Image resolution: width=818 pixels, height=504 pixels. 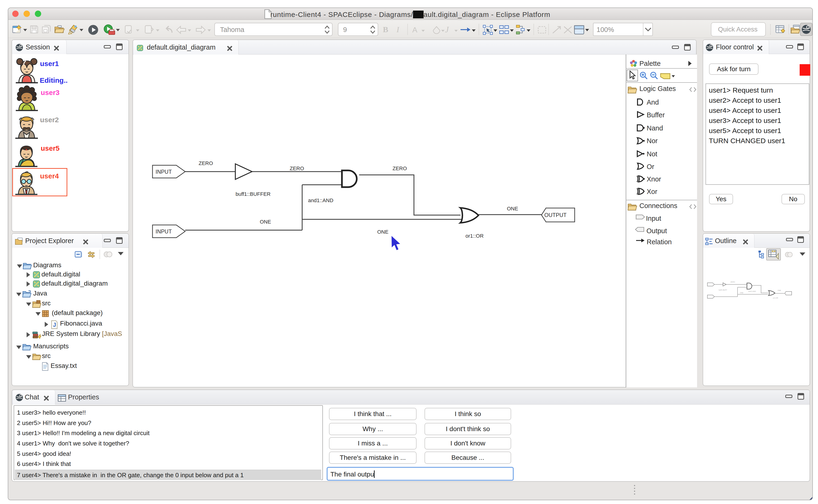 What do you see at coordinates (752, 291) in the screenshot?
I see `svg-text: and1:AND` at bounding box center [752, 291].